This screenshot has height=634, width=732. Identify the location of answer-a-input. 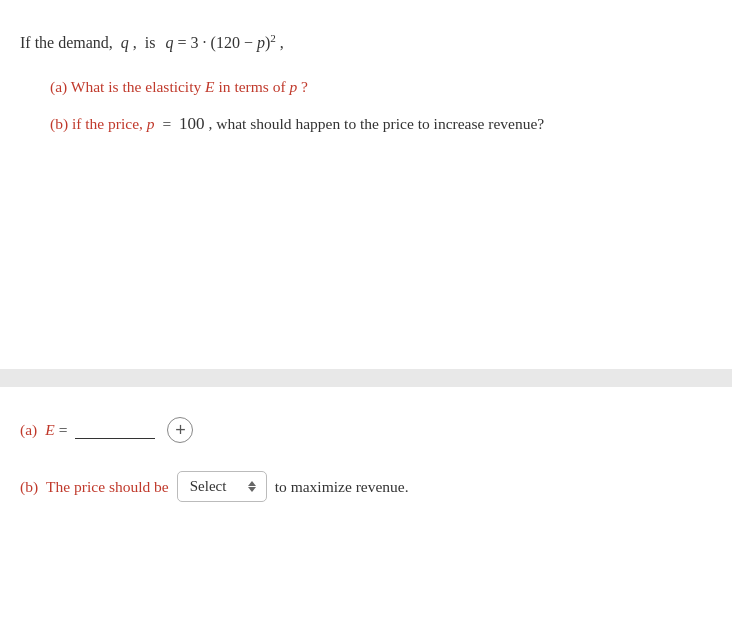
(115, 430).